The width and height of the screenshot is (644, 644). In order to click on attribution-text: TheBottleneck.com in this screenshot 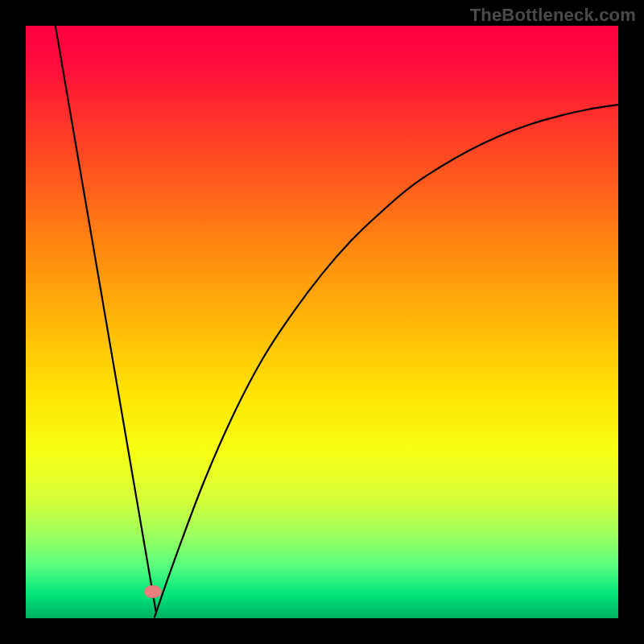, I will do `click(553, 15)`.